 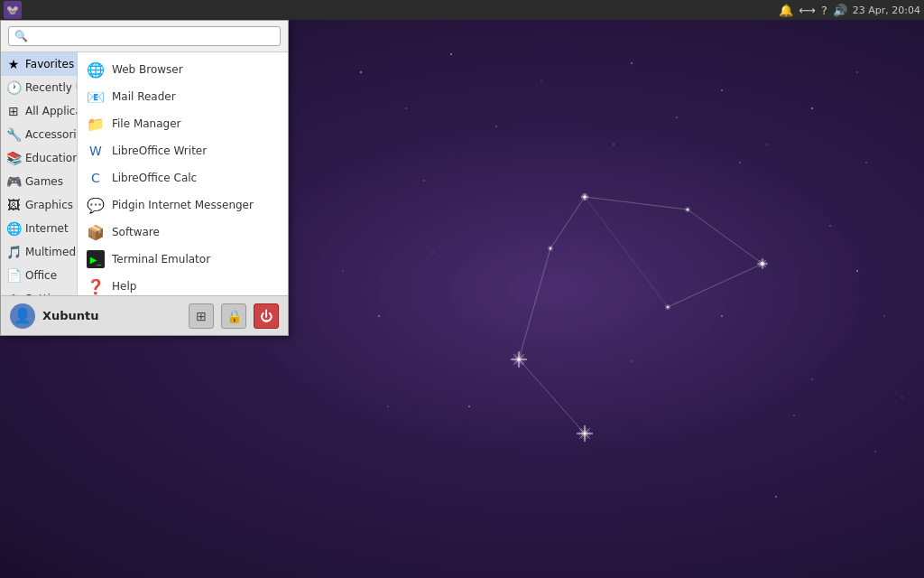 I want to click on sidebar-item-settings: ⚙ Settings, so click(x=39, y=291).